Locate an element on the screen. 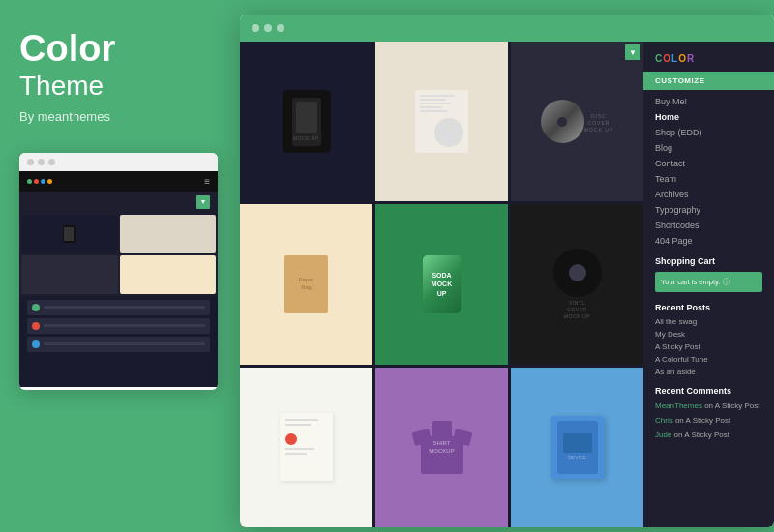  post-item-2: My Desk is located at coordinates (708, 335).